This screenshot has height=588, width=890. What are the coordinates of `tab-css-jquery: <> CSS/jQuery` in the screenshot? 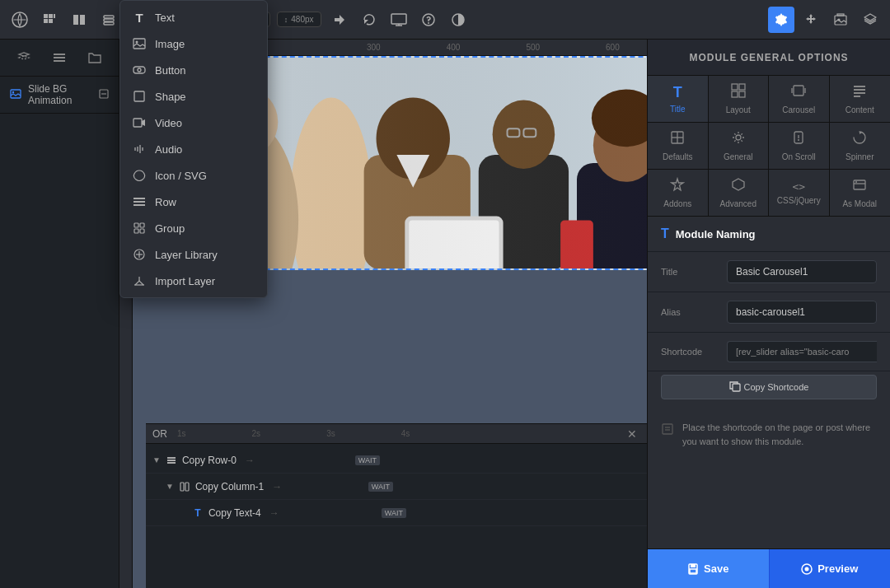 It's located at (799, 193).